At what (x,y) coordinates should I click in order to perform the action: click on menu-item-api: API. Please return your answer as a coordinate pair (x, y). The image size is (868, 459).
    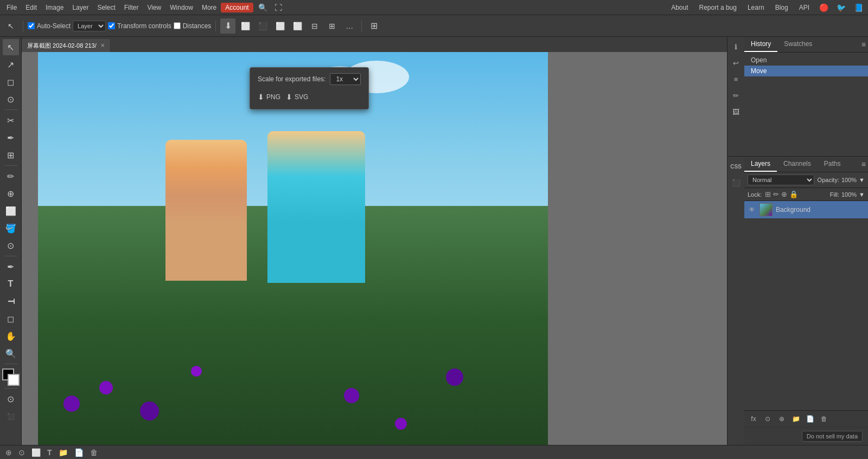
    Looking at the image, I should click on (804, 8).